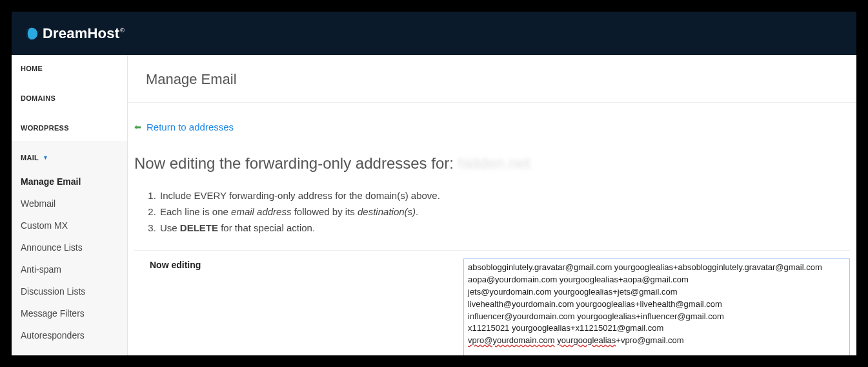 This screenshot has width=868, height=367. I want to click on return-link-text: Return to addresses, so click(190, 127).